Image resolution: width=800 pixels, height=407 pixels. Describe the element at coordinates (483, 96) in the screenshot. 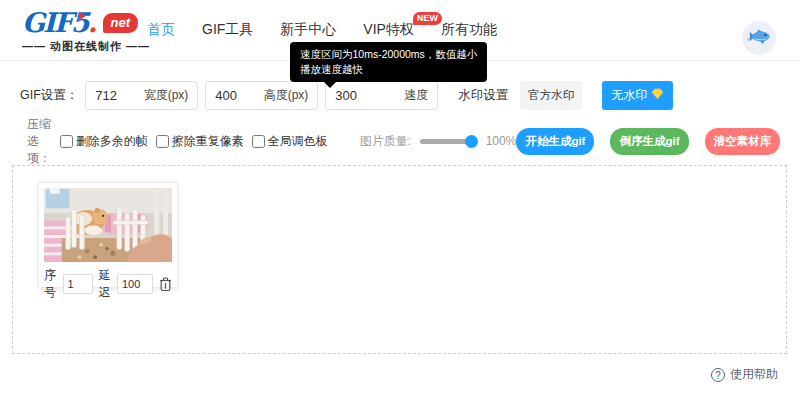

I see `watermark-settings-label: 水印设置` at that location.